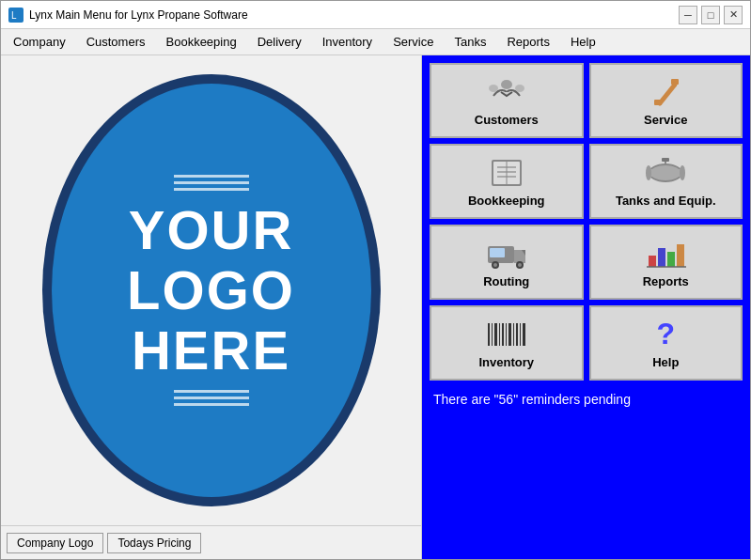 The height and width of the screenshot is (560, 751). I want to click on todays-pricing-button: Todays Pricing, so click(154, 543).